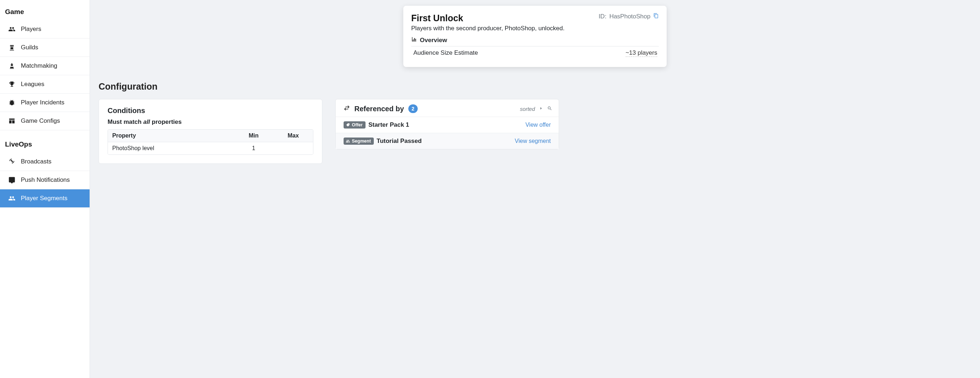 The image size is (980, 378). Describe the element at coordinates (45, 66) in the screenshot. I see `sidebar-item-matchmaking: Matchmaking` at that location.